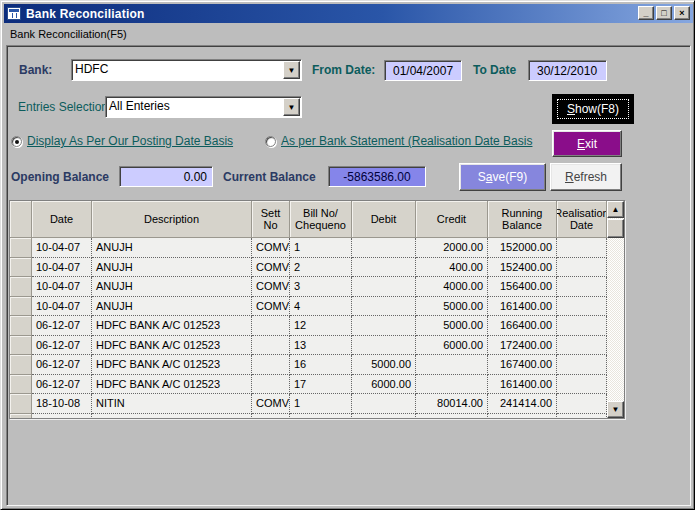  Describe the element at coordinates (593, 109) in the screenshot. I see `show-button: Show(F8)` at that location.